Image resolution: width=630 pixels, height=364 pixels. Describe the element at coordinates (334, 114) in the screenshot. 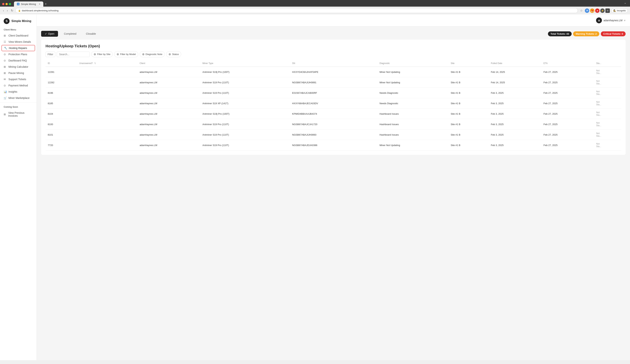

I see `table-row: 8104 adamhaynes.LM Antminer S19j Pro (10…` at that location.